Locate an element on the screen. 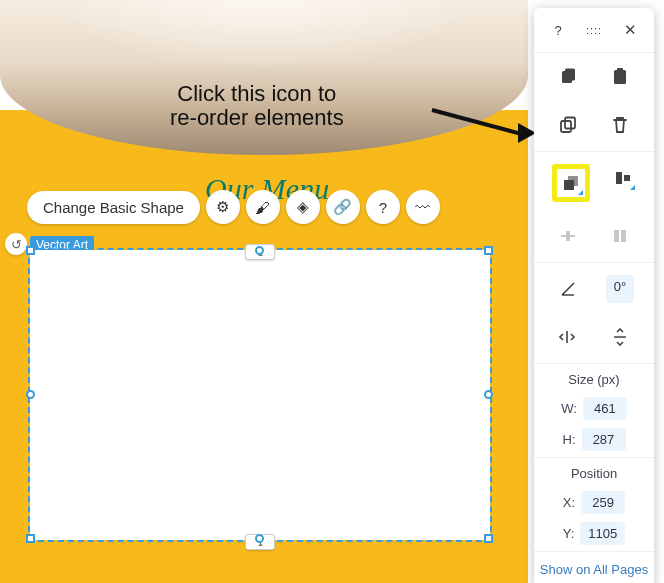 The height and width of the screenshot is (583, 664). y-label: Y: is located at coordinates (569, 534).